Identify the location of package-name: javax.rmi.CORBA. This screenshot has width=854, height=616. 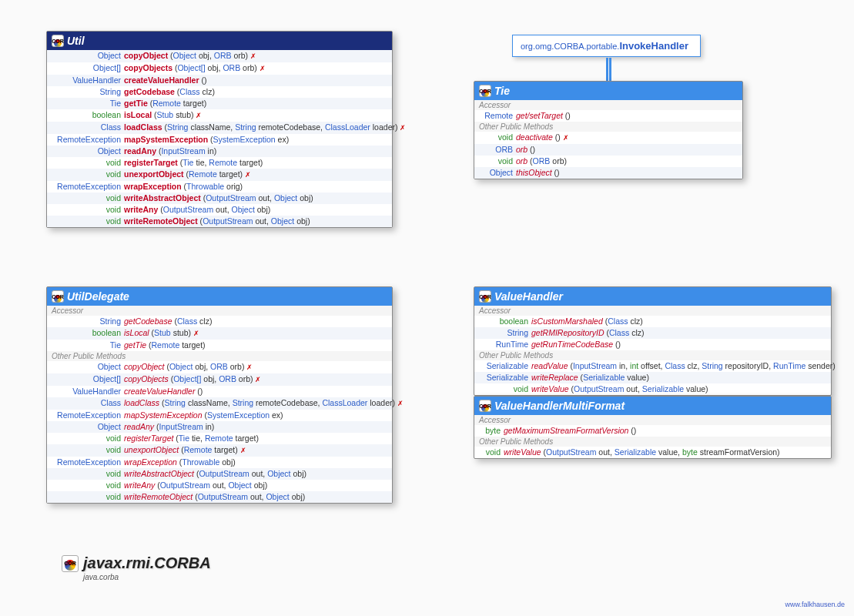
(147, 564).